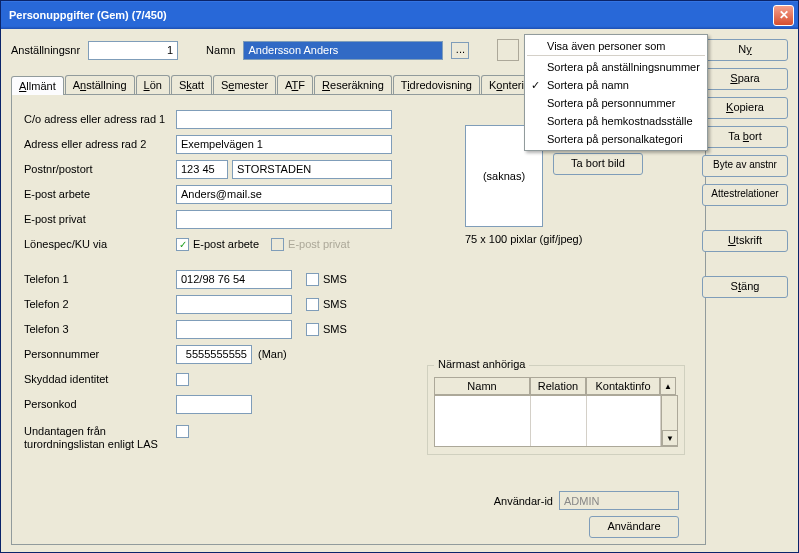  I want to click on namn-label: Namn, so click(220, 50).